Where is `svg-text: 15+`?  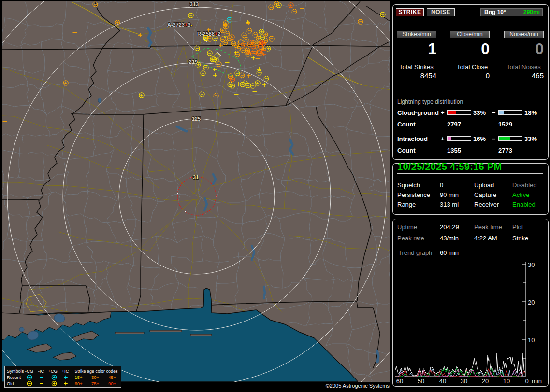
svg-text: 15+ is located at coordinates (79, 378).